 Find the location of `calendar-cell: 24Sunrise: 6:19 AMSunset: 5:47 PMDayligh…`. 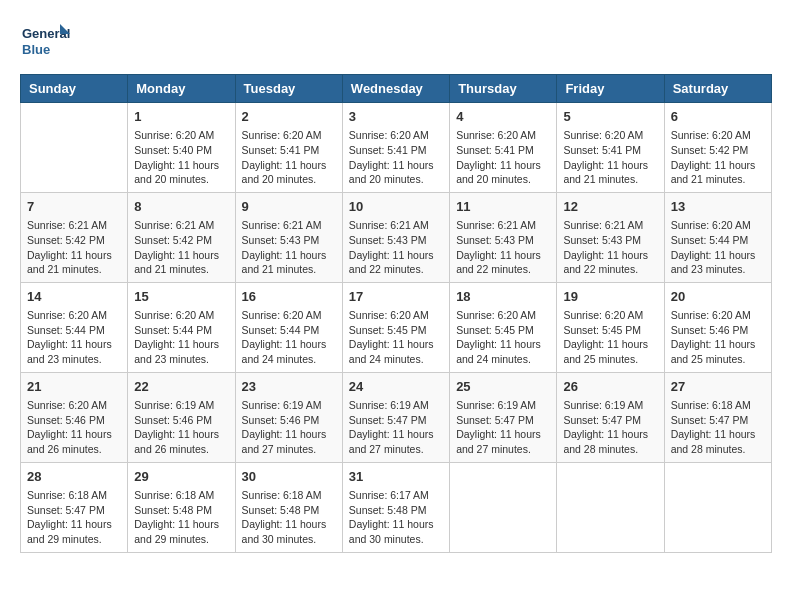

calendar-cell: 24Sunrise: 6:19 AMSunset: 5:47 PMDayligh… is located at coordinates (396, 417).